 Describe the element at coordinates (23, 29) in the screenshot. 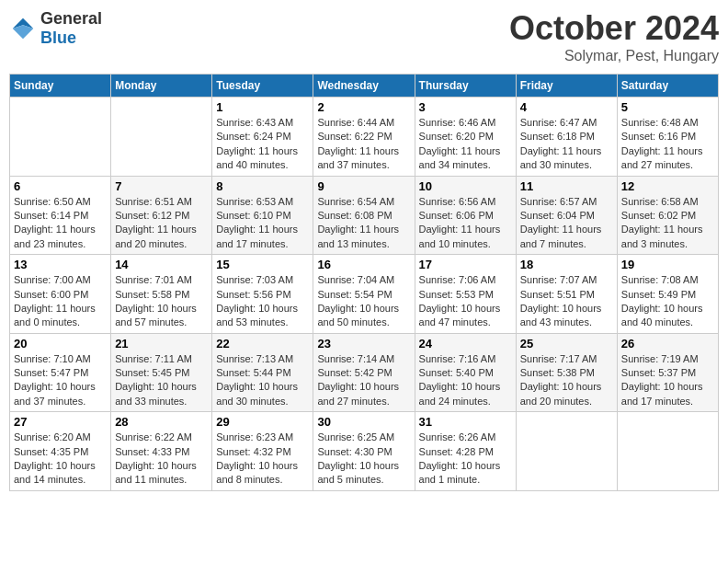

I see `logo-icon` at that location.